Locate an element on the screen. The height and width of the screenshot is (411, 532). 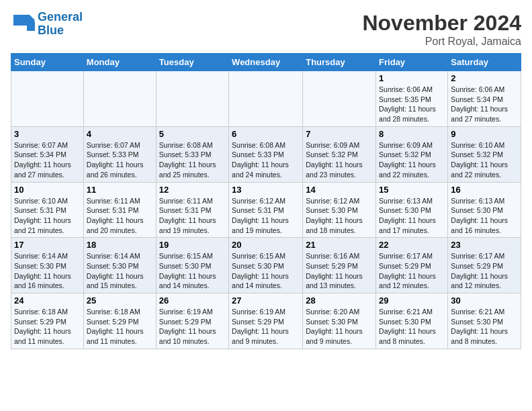
day-number: 16 is located at coordinates (484, 189).